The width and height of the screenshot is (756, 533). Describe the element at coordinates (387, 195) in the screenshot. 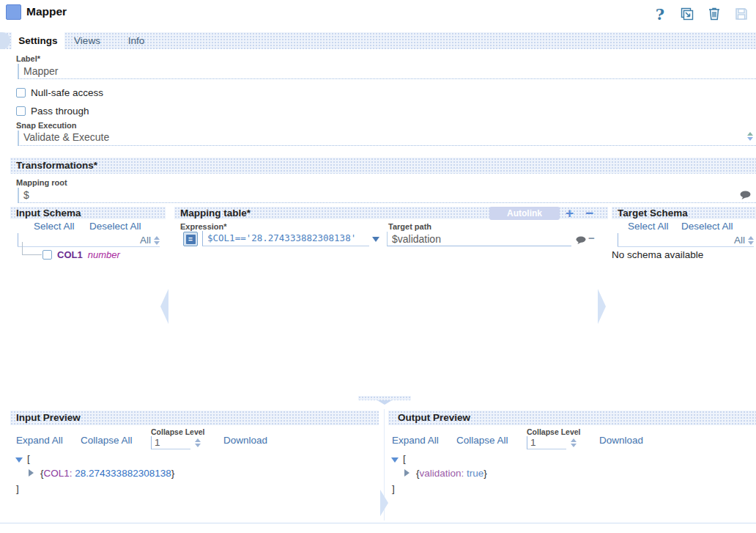

I see `mapping-root-input` at that location.